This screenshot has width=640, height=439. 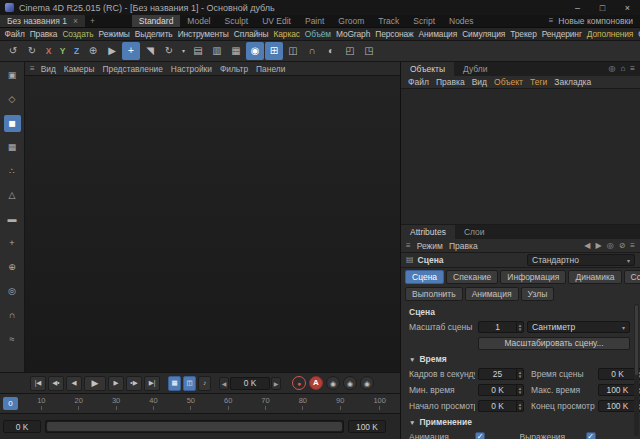 I want to click on menu-item: MoGraph, so click(x=354, y=34).